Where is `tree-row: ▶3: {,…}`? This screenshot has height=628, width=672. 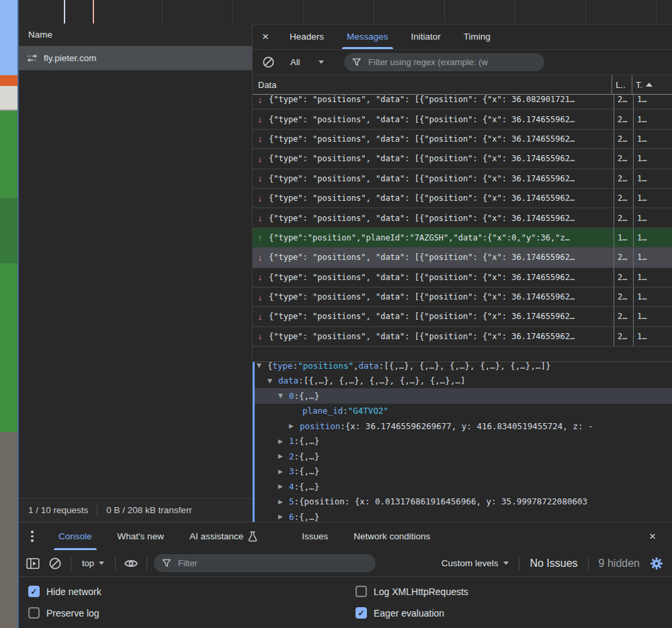 tree-row: ▶3: {,…} is located at coordinates (462, 472).